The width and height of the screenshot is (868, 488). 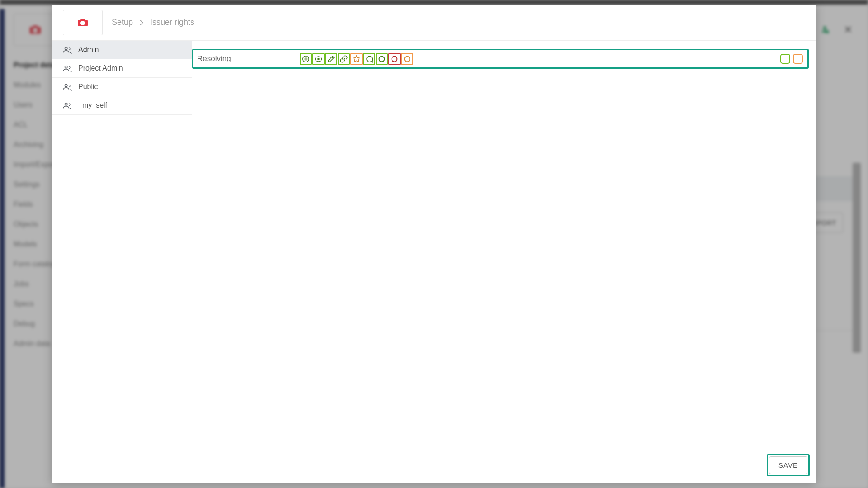 What do you see at coordinates (788, 465) in the screenshot?
I see `save-button: SAVE` at bounding box center [788, 465].